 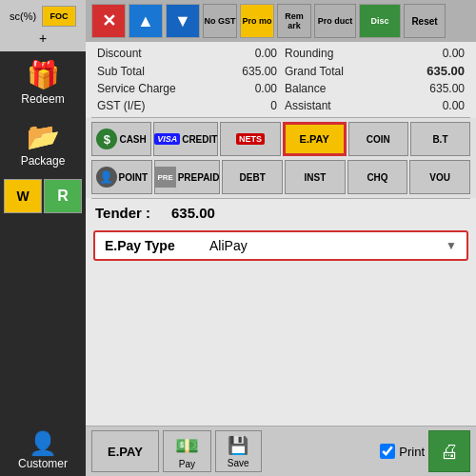 What do you see at coordinates (315, 177) in the screenshot?
I see `inst-button: INST` at bounding box center [315, 177].